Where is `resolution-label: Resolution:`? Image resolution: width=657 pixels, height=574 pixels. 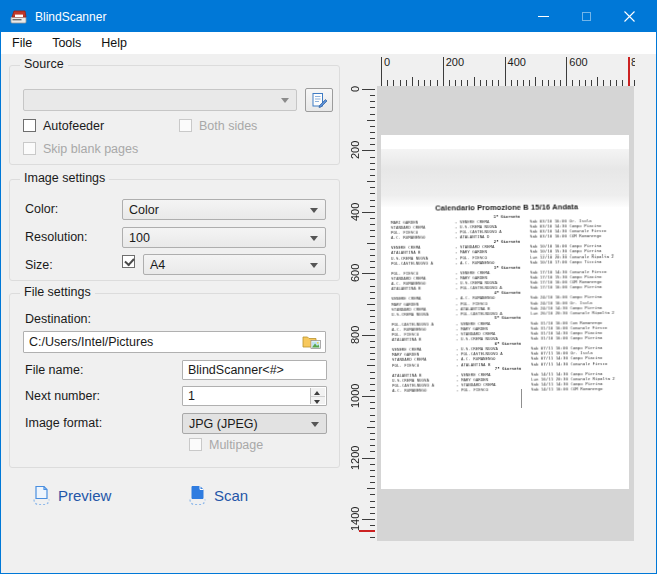
resolution-label: Resolution: is located at coordinates (56, 237).